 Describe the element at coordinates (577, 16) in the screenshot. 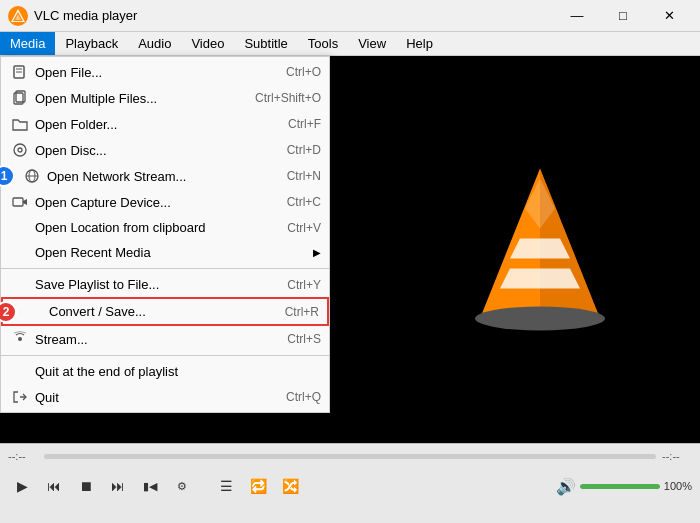

I see `minimize-button: —` at that location.